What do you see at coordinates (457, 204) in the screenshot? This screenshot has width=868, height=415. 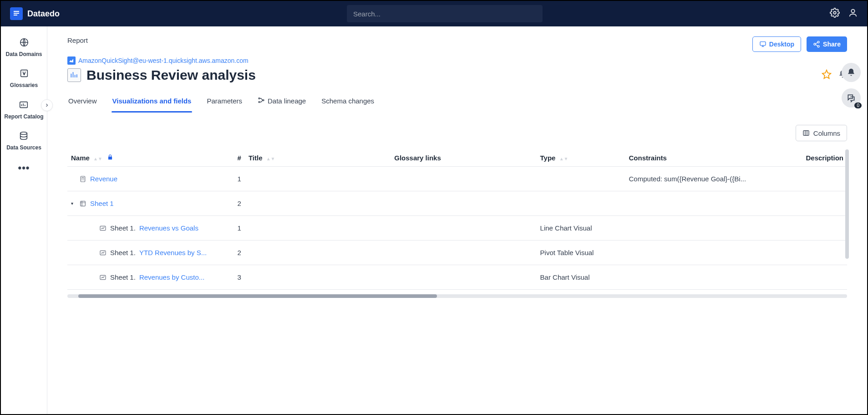 I see `table-row: ▾Sheet 12` at bounding box center [457, 204].